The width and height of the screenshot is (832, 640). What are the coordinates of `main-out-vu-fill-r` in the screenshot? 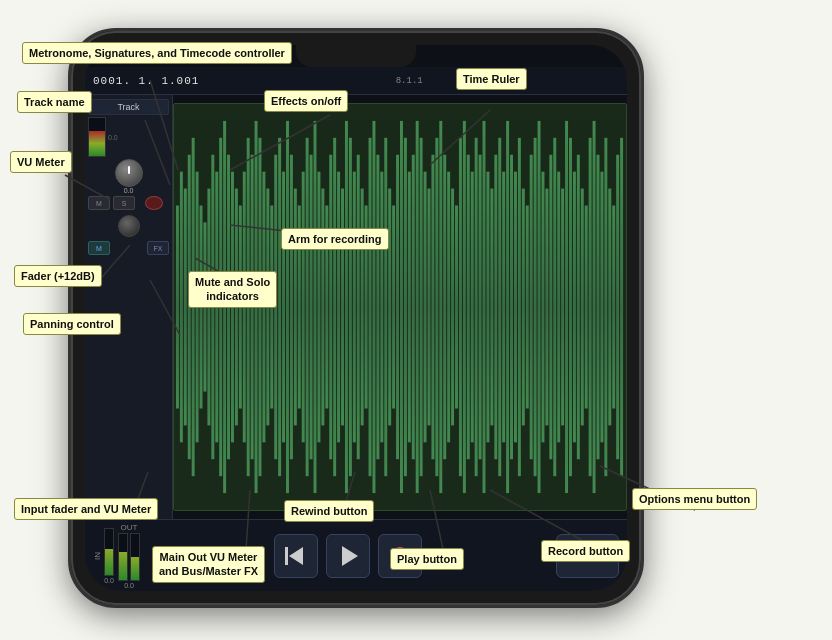 It's located at (135, 568).